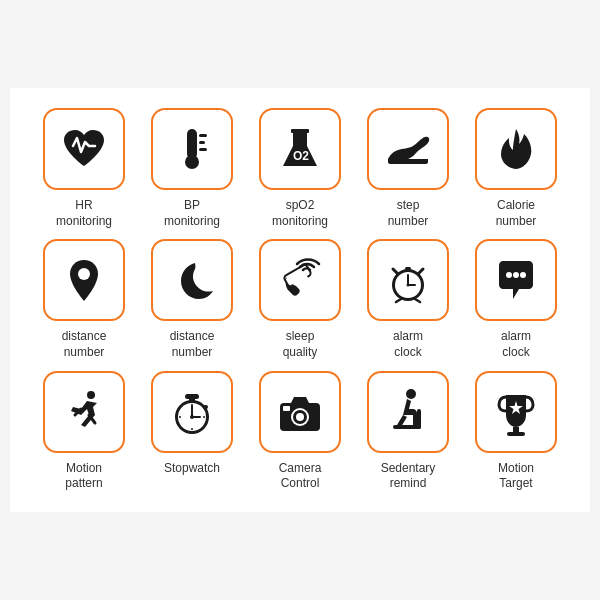 The width and height of the screenshot is (600, 600). What do you see at coordinates (84, 412) in the screenshot?
I see `run-icon` at bounding box center [84, 412].